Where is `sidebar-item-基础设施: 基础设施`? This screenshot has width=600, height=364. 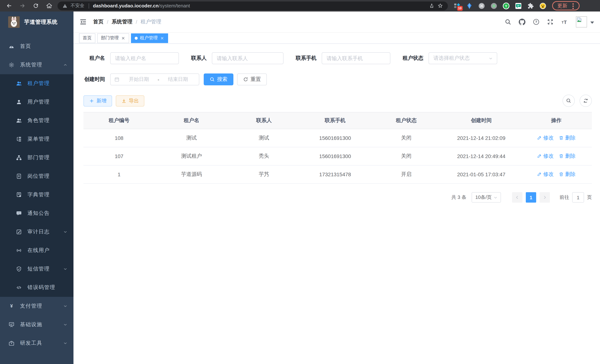 sidebar-item-基础设施: 基础设施 is located at coordinates (37, 325).